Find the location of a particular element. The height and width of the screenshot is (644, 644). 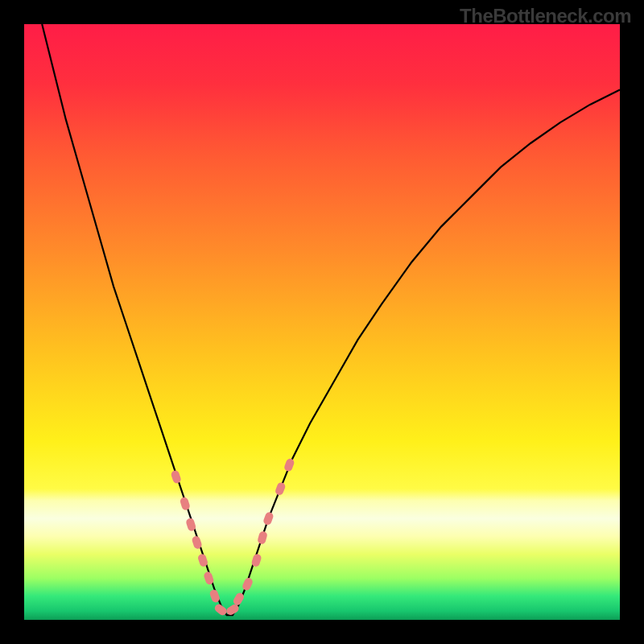

watermark-text: TheBottleneck.com is located at coordinates (546, 16).